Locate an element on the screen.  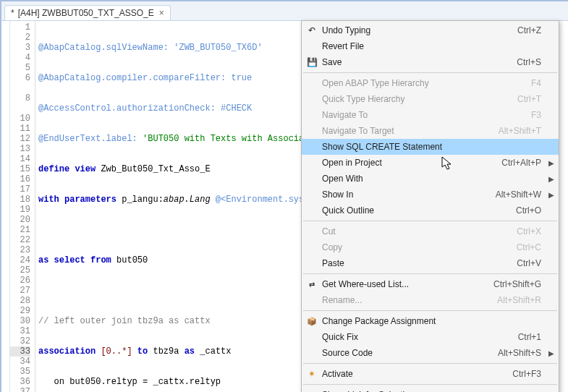
menu-copy: CopyCtrl+C is located at coordinates (430, 247).